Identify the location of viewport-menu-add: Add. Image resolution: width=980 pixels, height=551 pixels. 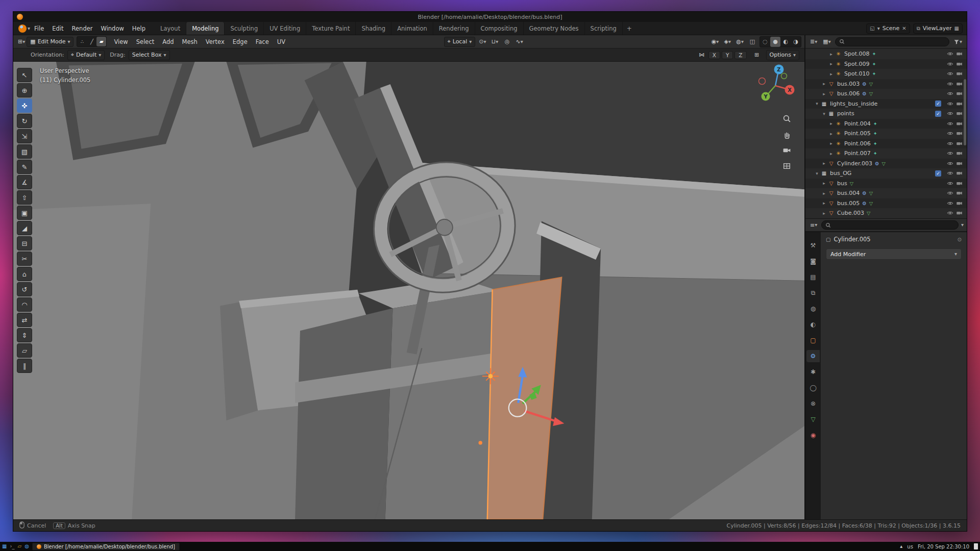
(168, 42).